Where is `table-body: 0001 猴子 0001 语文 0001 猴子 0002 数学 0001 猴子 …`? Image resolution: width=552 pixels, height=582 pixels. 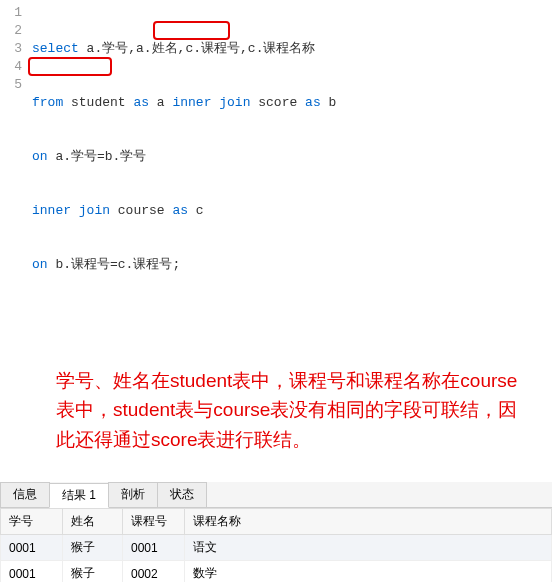
table-body: 0001 猴子 0001 语文 0001 猴子 0002 数学 0001 猴子 … is located at coordinates (276, 558).